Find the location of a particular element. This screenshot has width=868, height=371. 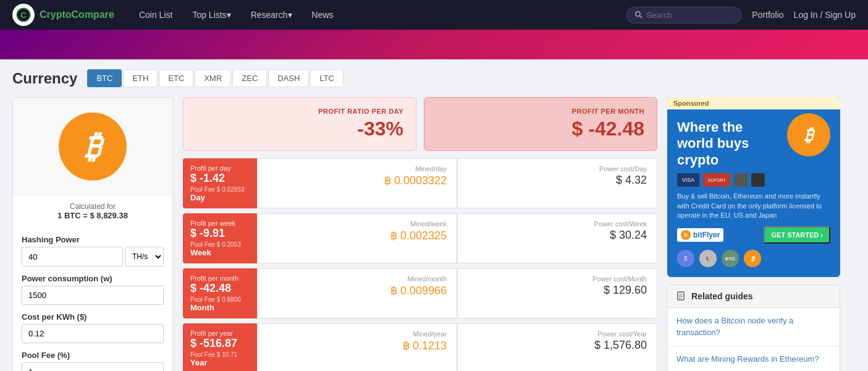

row-pool-fee: Pool Fee $ 0.8800 is located at coordinates (216, 299).